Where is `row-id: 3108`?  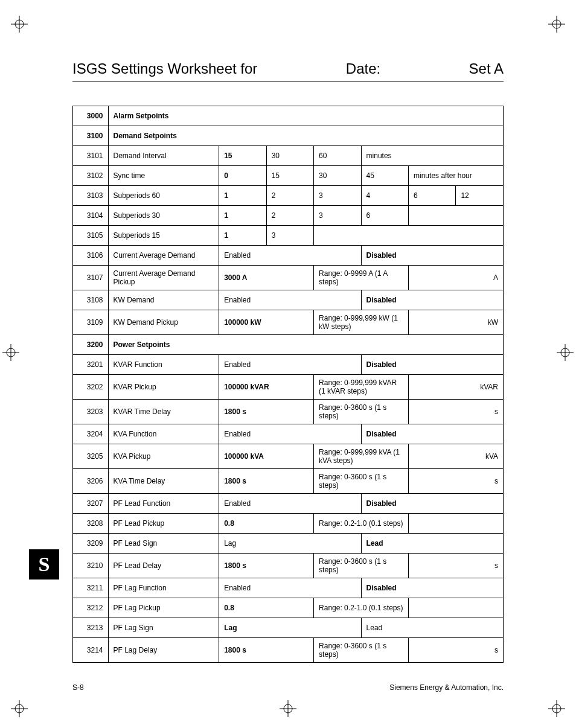 row-id: 3108 is located at coordinates (91, 301).